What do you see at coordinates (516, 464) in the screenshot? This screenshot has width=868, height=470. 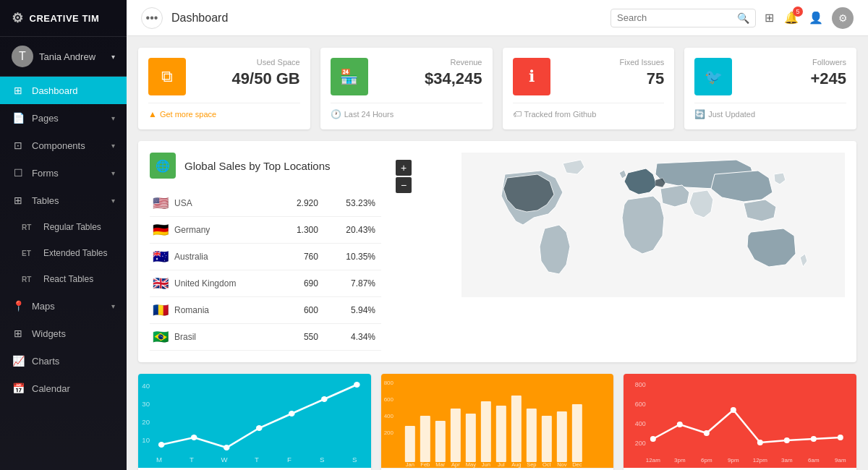 I see `svg-text: Aug` at bounding box center [516, 464].